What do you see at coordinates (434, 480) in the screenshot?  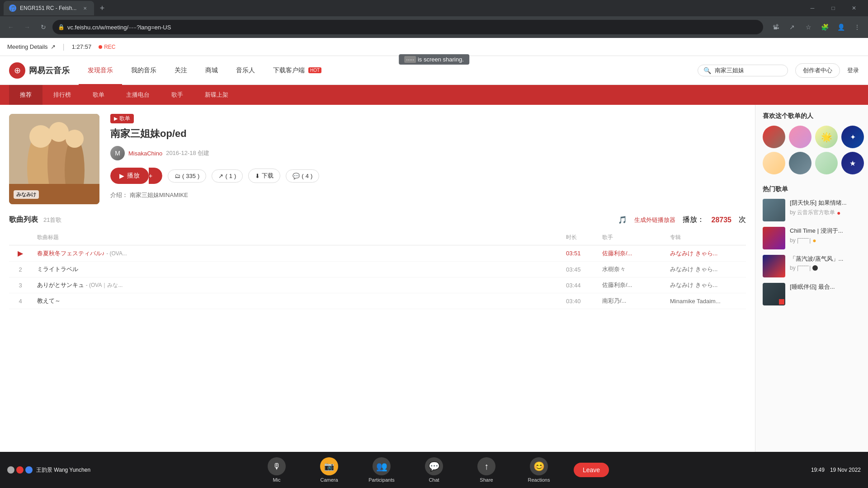 I see `chat-label: Chat` at bounding box center [434, 480].